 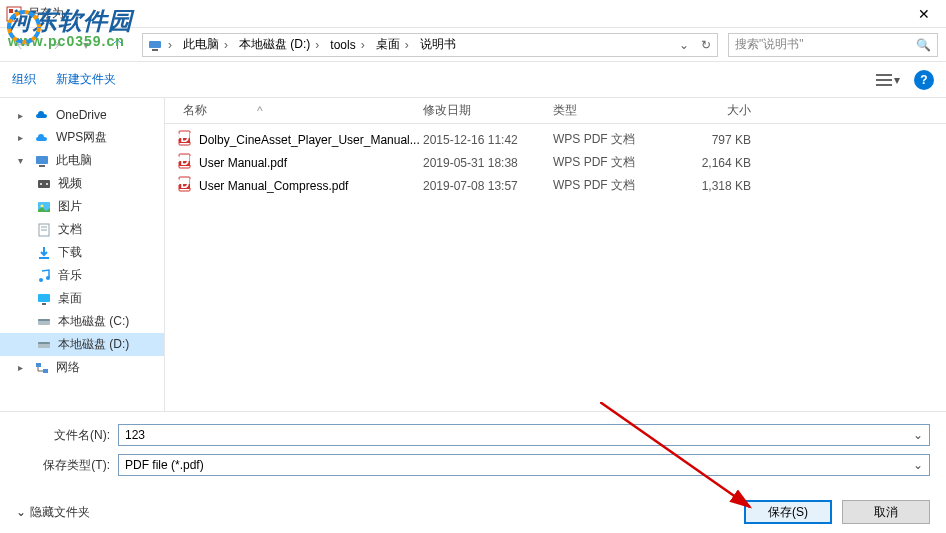 I want to click on sidebar-item-label: 文档, so click(x=70, y=230).